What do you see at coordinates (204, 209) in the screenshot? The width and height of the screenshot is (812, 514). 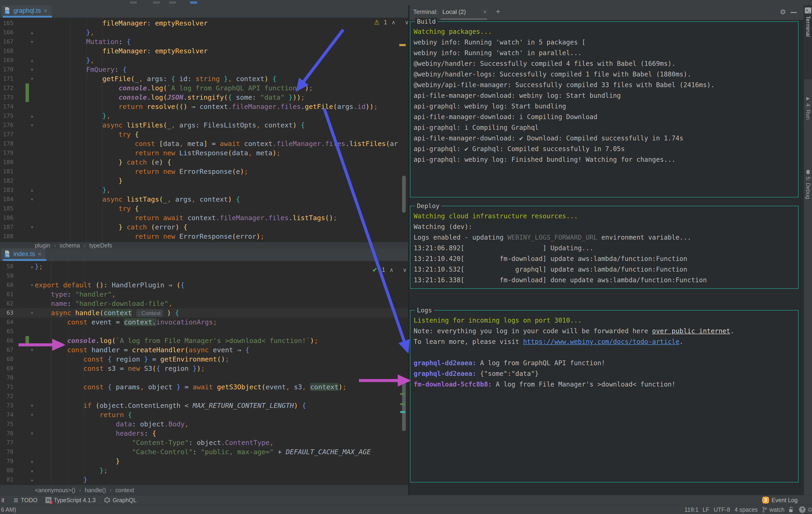 I see `code-line-185: 185 try {` at bounding box center [204, 209].